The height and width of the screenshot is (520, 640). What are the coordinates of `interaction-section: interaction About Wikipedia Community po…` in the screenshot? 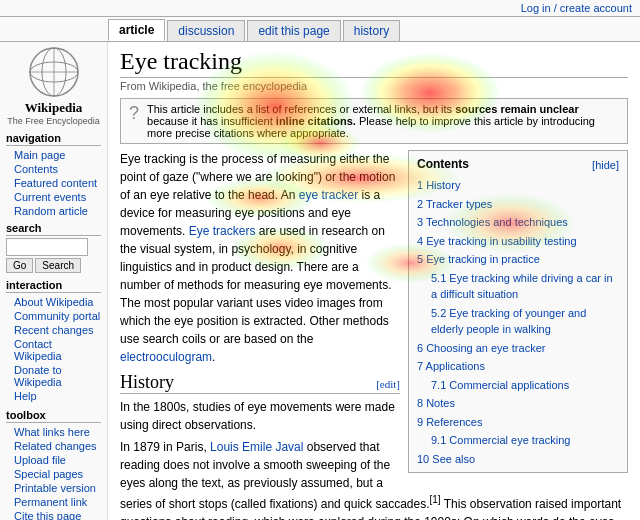 It's located at (54, 341).